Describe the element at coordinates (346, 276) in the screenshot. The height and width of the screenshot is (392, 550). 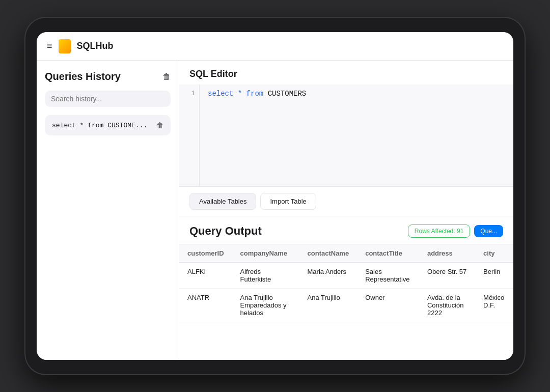
I see `table-row: ALFKI Alfreds Futterkiste Maria Anders S…` at that location.